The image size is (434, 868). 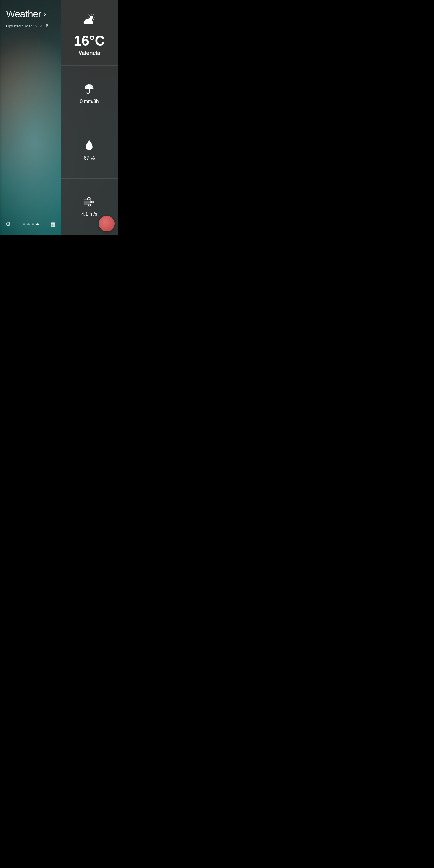 What do you see at coordinates (106, 224) in the screenshot?
I see `camera-button` at bounding box center [106, 224].